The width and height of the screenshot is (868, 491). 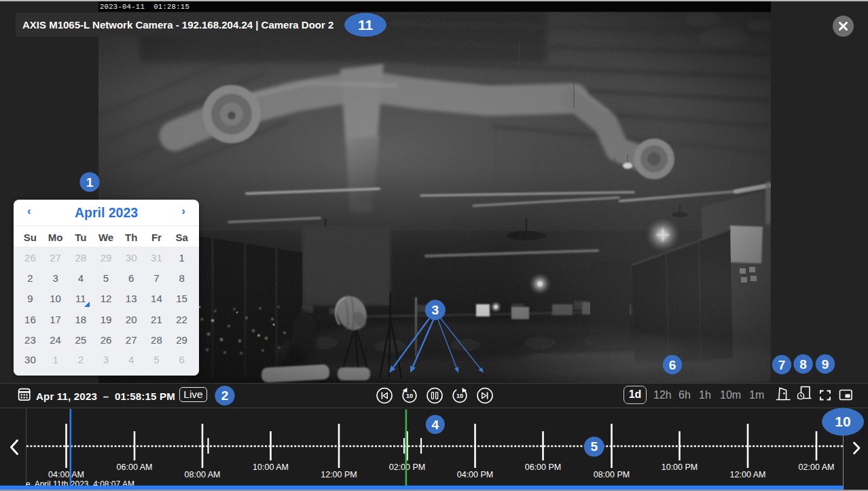 I want to click on svg-text: 3, so click(x=436, y=310).